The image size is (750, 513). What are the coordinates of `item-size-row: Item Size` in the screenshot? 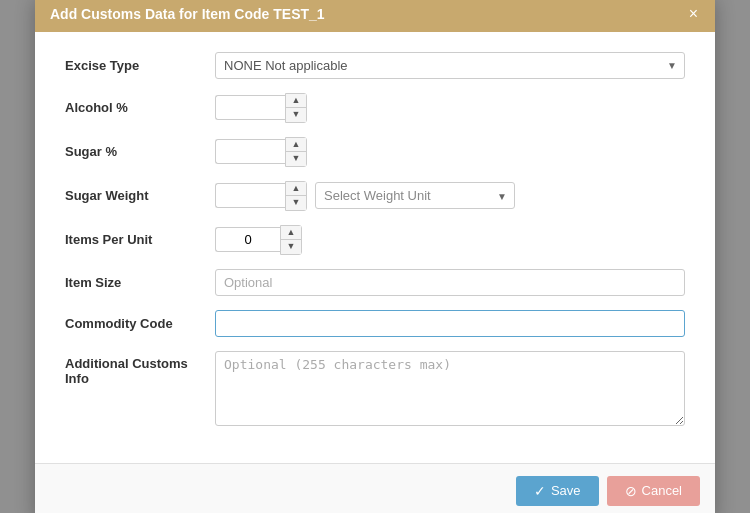 It's located at (375, 282).